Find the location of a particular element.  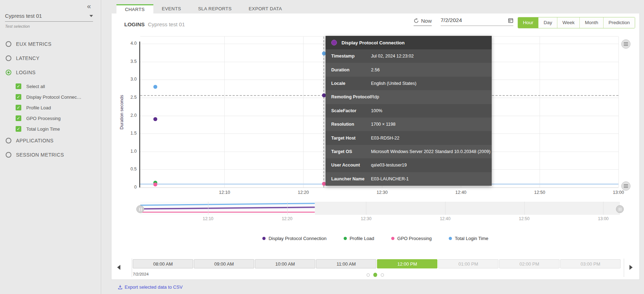

test-selection-caption: Test selection is located at coordinates (17, 26).